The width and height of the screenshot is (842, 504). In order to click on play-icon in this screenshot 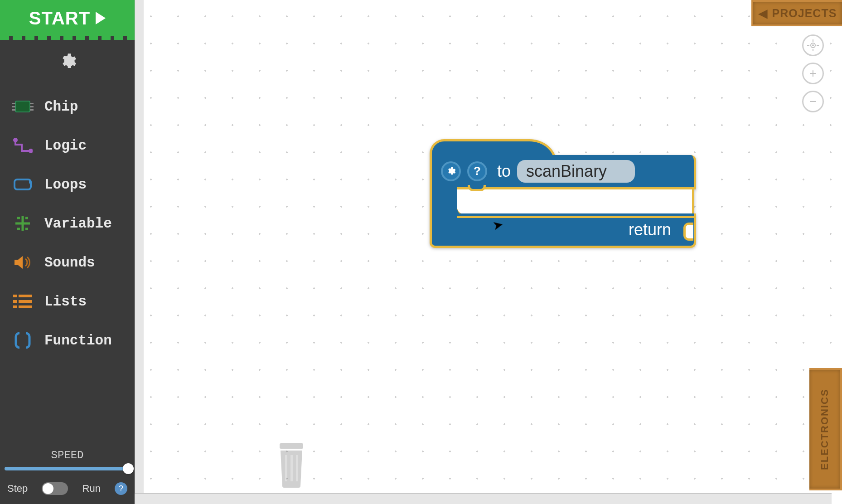, I will do `click(101, 18)`.